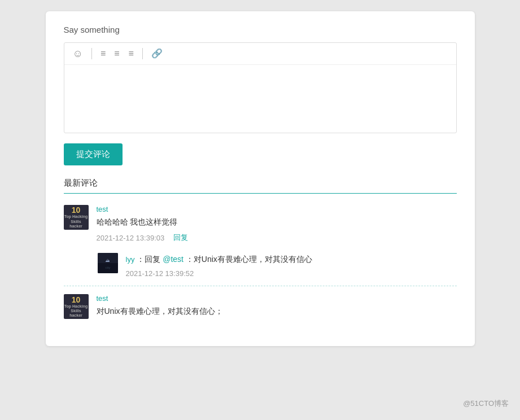 The width and height of the screenshot is (520, 420). I want to click on comment-text: 哈哈哈哈 我也这样觉得, so click(277, 222).